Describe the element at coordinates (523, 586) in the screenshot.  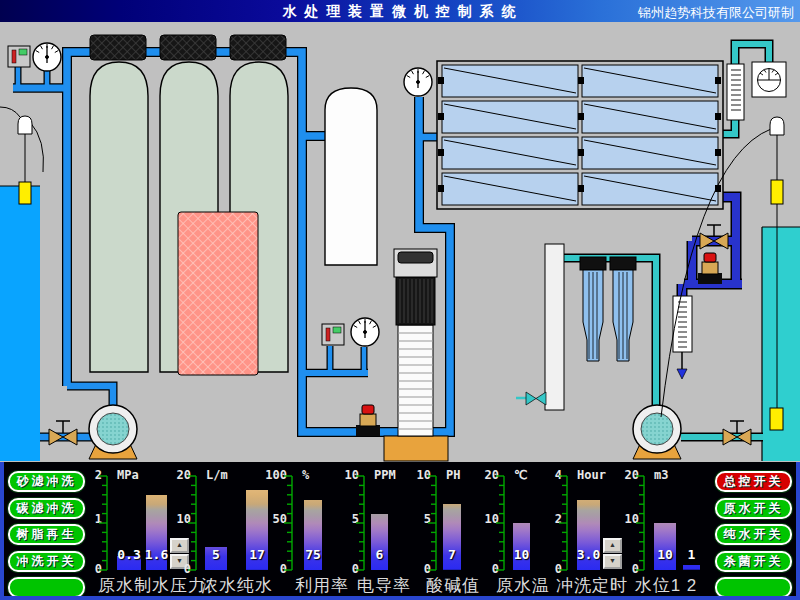
I see `gauge-5-label: 原水温` at that location.